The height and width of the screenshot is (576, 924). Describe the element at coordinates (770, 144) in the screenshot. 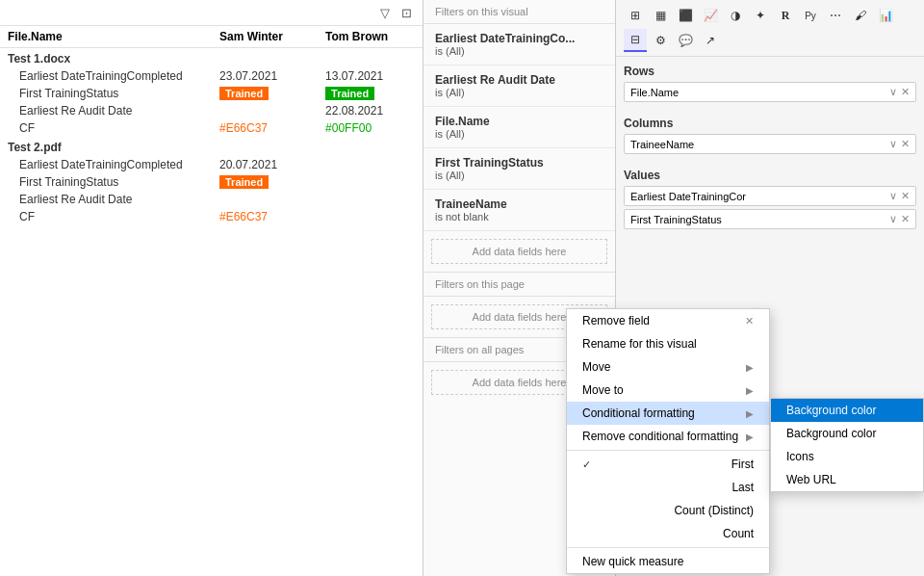

I see `columns-field-pill: TraineeName ∨ ✕` at that location.